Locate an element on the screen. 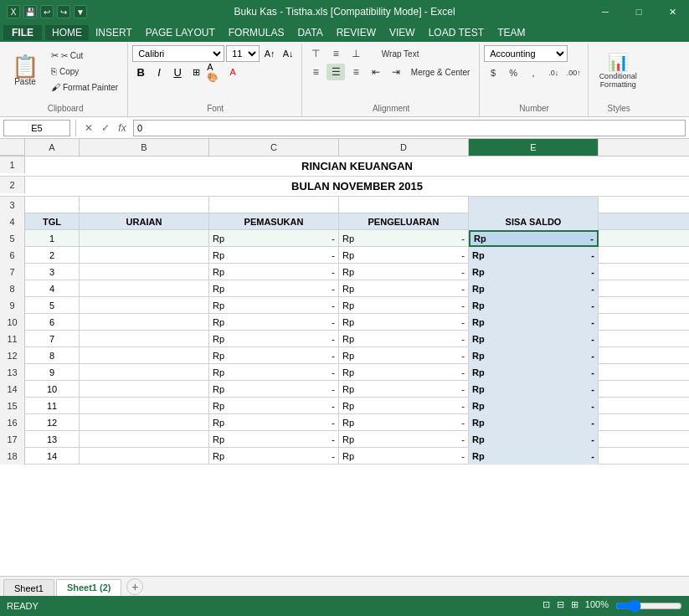  menu-review: REVIEW is located at coordinates (357, 33).